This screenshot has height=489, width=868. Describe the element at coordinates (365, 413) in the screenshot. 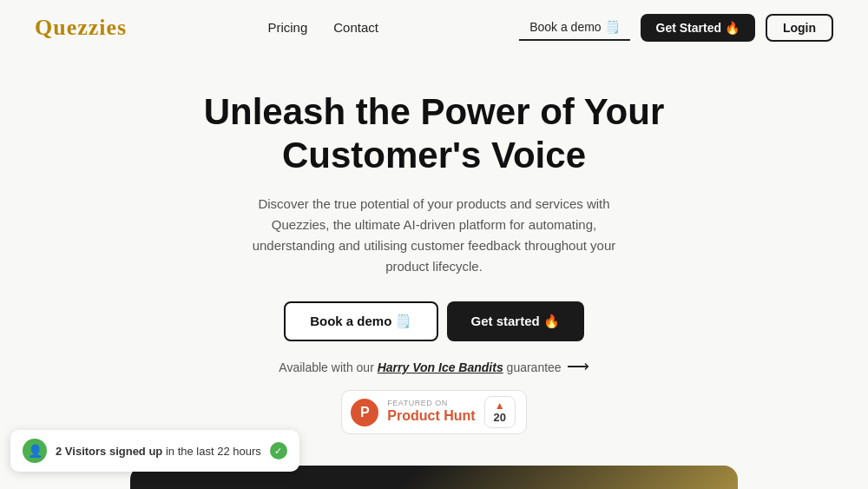

I see `product-hunt-icon: P` at that location.